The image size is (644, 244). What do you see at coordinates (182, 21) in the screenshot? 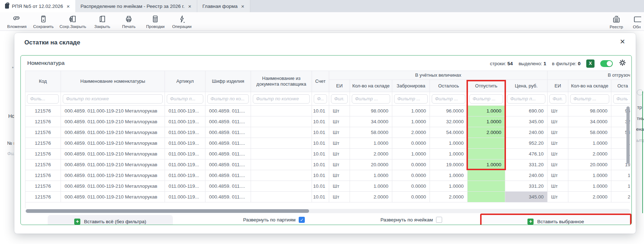
I see `operations-button: Операции` at bounding box center [182, 21].